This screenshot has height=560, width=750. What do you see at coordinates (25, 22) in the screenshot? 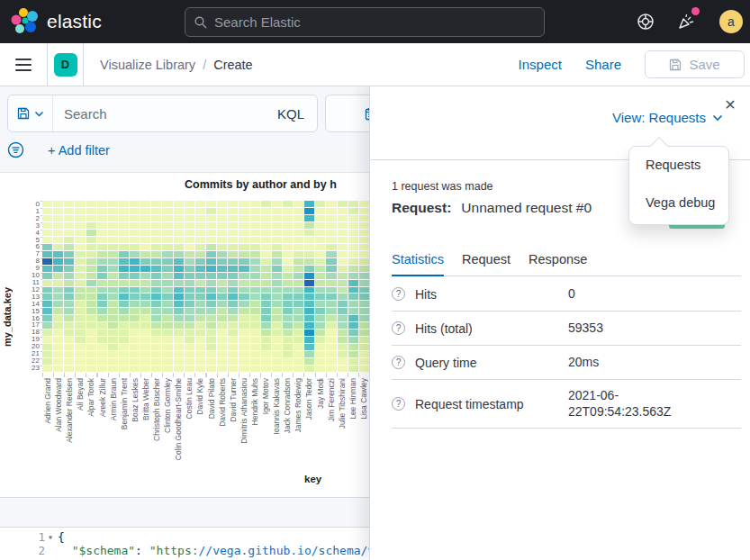
I see `elastic-logo-icon` at bounding box center [25, 22].